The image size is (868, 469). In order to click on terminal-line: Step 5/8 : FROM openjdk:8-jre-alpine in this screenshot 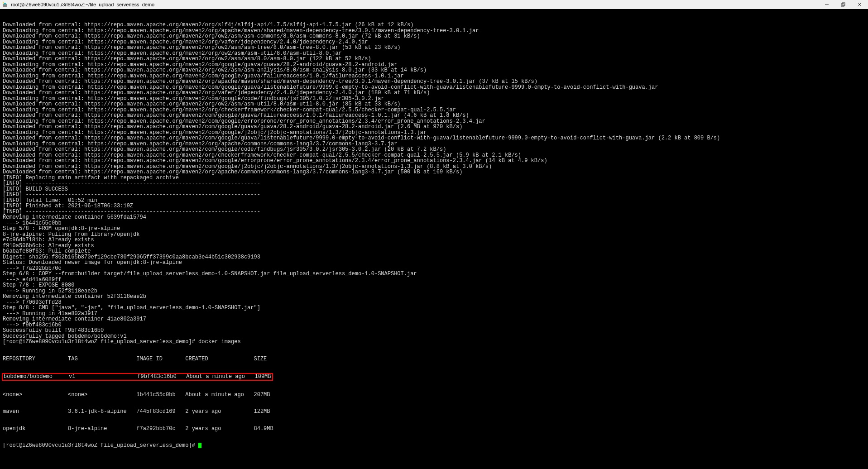, I will do `click(434, 229)`.